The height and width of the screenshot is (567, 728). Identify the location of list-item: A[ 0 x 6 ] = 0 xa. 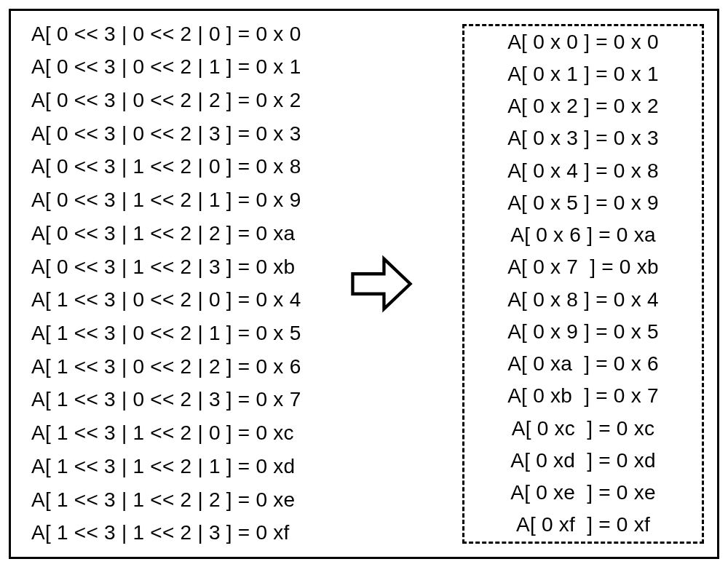
(583, 235).